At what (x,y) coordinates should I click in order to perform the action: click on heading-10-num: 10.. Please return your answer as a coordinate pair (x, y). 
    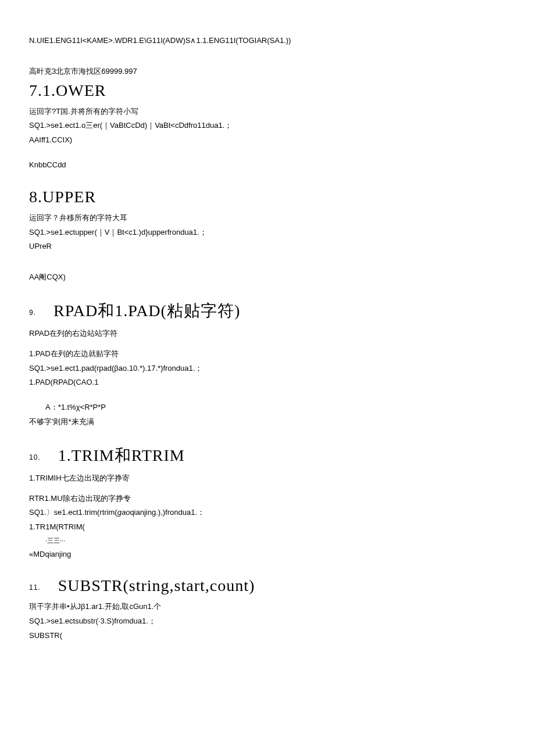
    Looking at the image, I should click on (35, 457).